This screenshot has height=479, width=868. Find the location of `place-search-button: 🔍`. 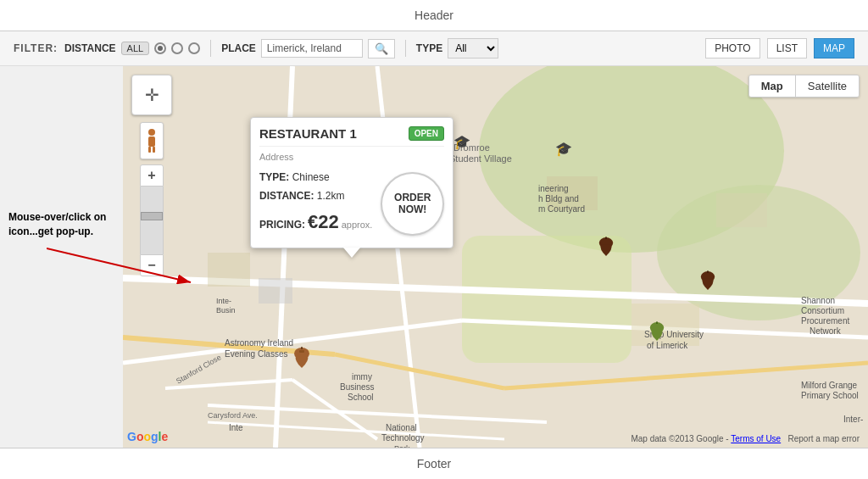

place-search-button: 🔍 is located at coordinates (381, 49).